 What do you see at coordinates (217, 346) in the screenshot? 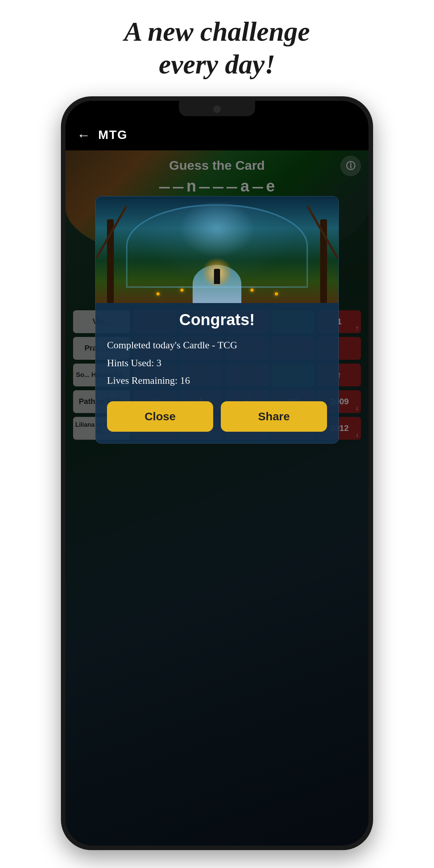
I see `congrats-line1: Completed today's Cardle - TCG` at bounding box center [217, 346].